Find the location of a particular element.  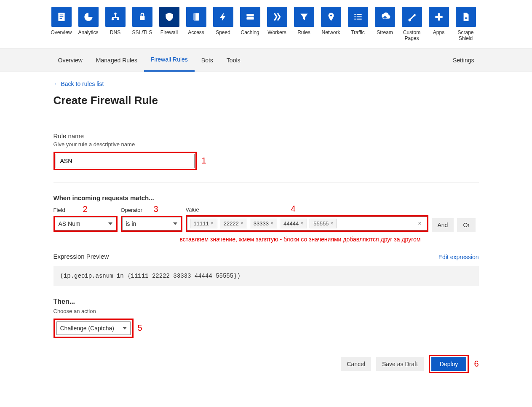

nav-label: Network is located at coordinates (331, 32).